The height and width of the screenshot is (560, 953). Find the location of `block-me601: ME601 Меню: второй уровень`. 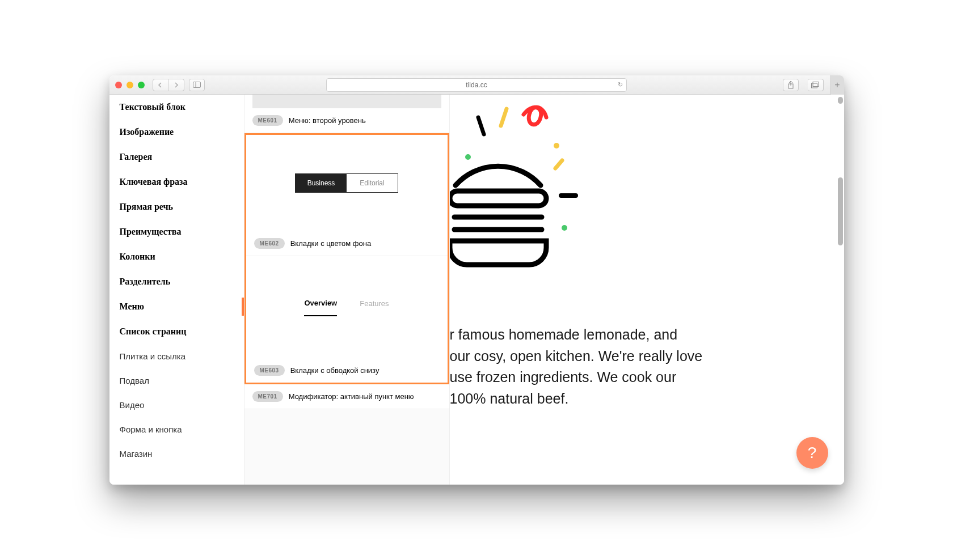

block-me601: ME601 Меню: второй уровень is located at coordinates (347, 114).